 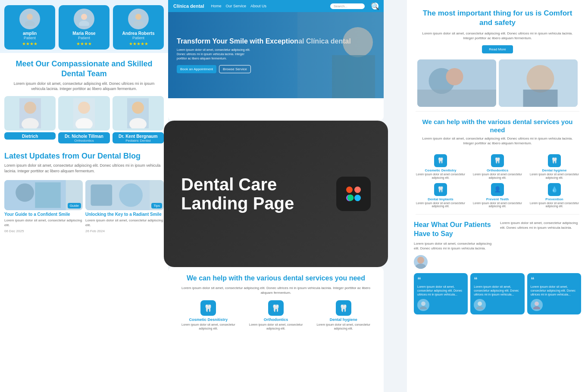 I want to click on browse-service-button: Browse Service, so click(x=235, y=69).